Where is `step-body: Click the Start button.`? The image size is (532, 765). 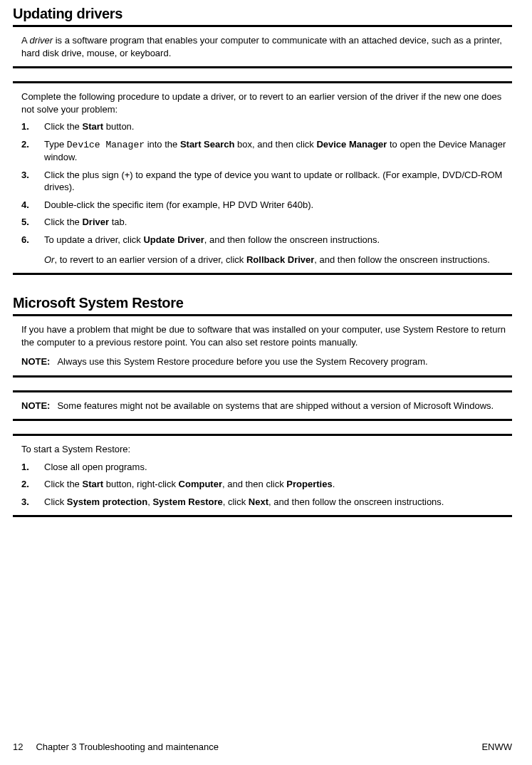
step-body: Click the Start button. is located at coordinates (278, 127).